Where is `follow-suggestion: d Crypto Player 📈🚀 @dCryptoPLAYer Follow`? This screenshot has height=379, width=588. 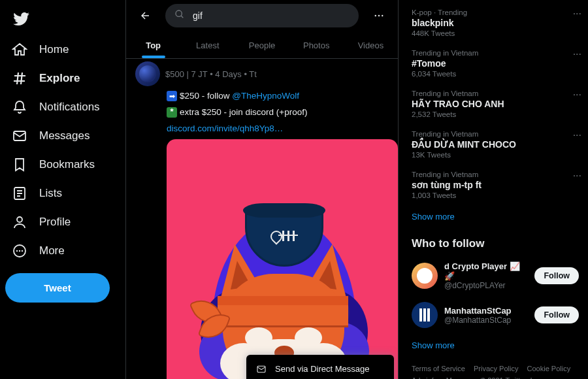
follow-suggestion: d Crypto Player 📈🚀 @dCryptoPLAYer Follow is located at coordinates (495, 276).